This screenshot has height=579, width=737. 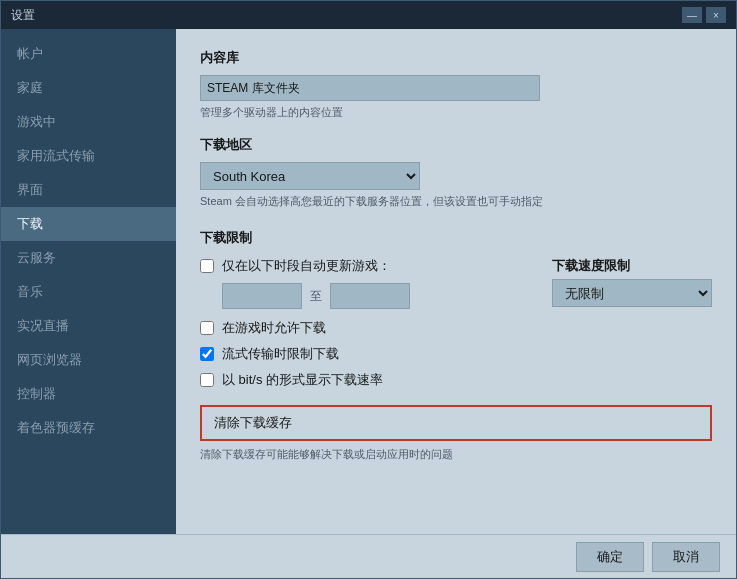 What do you see at coordinates (704, 15) in the screenshot?
I see `window-controls: — ×` at bounding box center [704, 15].